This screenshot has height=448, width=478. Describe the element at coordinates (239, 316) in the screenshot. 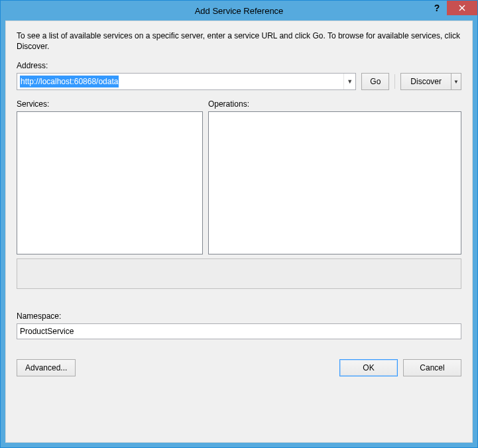

I see `namespace-label: Namespace:` at that location.